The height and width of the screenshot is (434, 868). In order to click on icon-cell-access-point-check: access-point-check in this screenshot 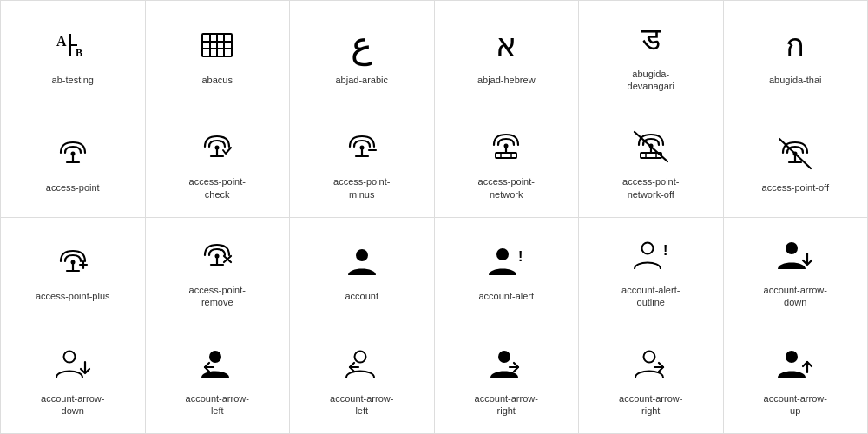, I will do `click(219, 163)`.